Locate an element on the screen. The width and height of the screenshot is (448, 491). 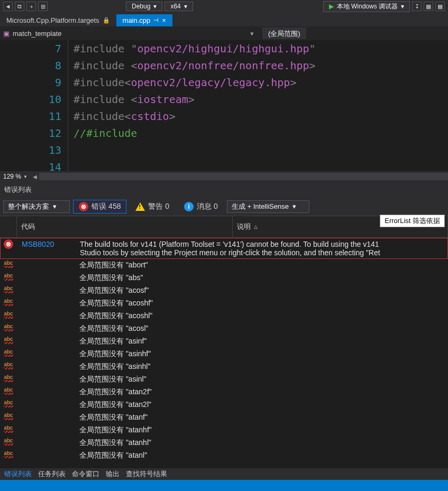
code-line: //#include is located at coordinates (261, 133).